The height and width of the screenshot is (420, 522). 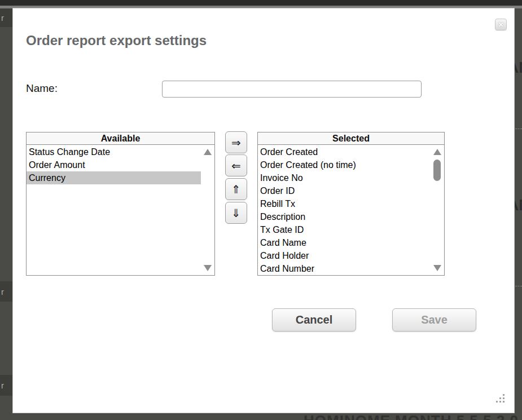 What do you see at coordinates (236, 166) in the screenshot?
I see `arrow-left-icon: ⇐` at bounding box center [236, 166].